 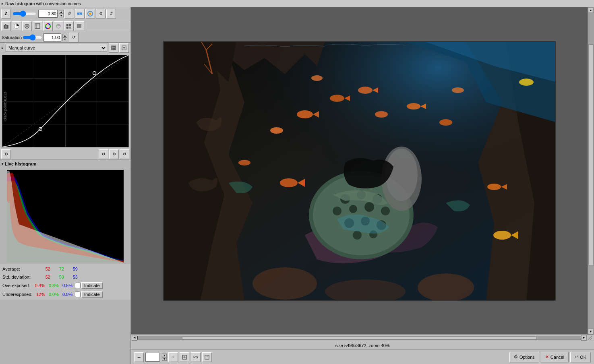 I want to click on underexposed-indicate-checkbox, so click(x=78, y=294).